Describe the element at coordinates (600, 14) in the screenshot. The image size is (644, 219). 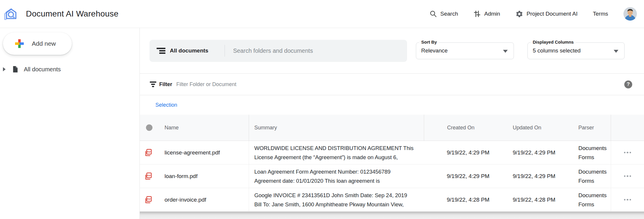
I see `nav-terms: Terms` at that location.